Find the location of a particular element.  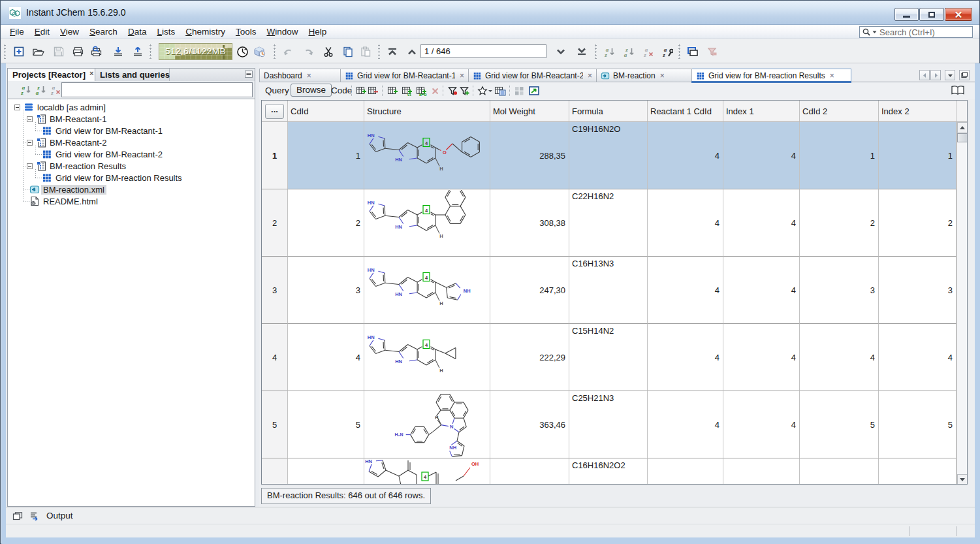

filter-button is located at coordinates (712, 52).